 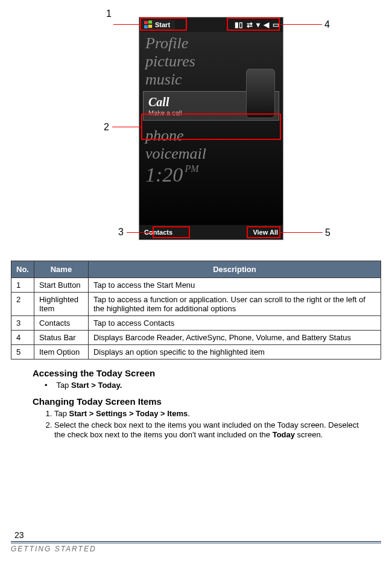 What do you see at coordinates (234, 270) in the screenshot?
I see `th-desc: Description` at bounding box center [234, 270].